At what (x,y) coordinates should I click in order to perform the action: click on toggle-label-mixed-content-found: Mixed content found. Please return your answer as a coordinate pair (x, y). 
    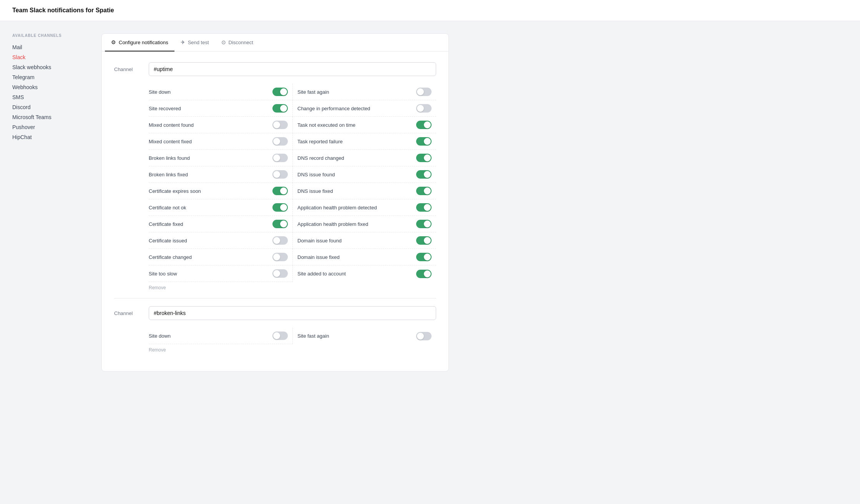
    Looking at the image, I should click on (211, 125).